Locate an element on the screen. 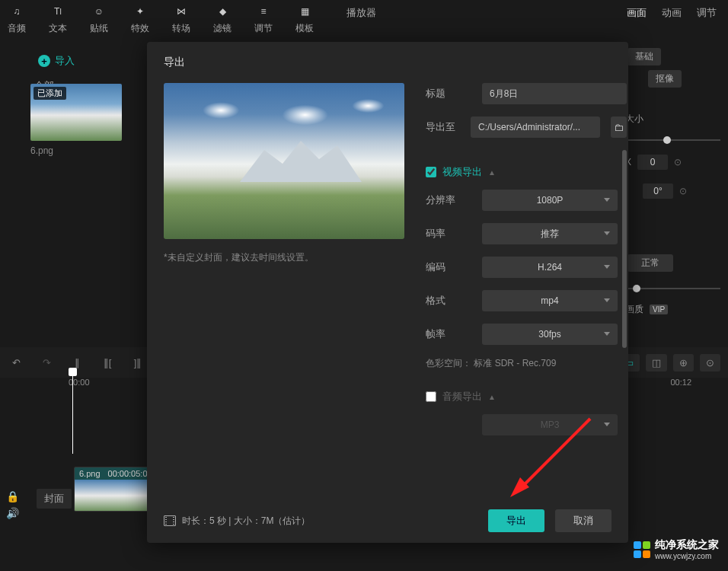 The height and width of the screenshot is (571, 728). bitrate-label: 码率 is located at coordinates (449, 234).